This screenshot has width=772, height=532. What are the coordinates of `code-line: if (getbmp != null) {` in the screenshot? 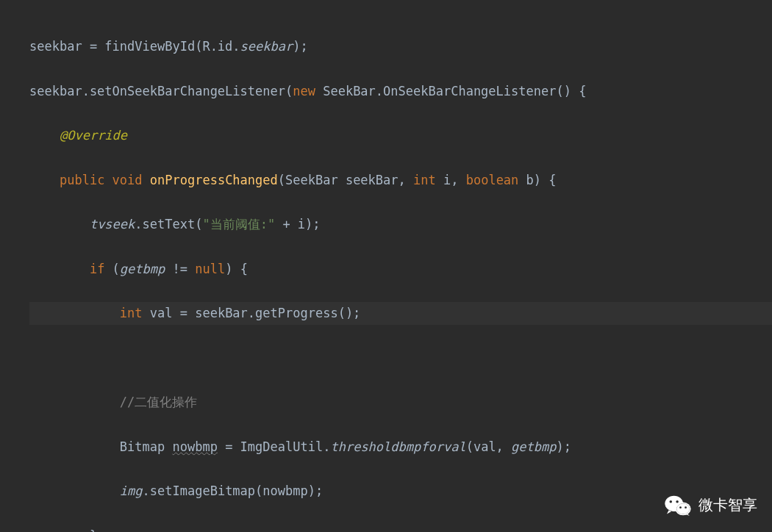 It's located at (401, 269).